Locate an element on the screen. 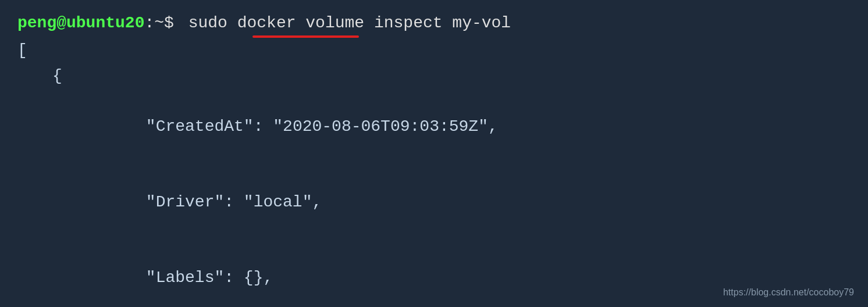 The image size is (868, 307). prompt-user: peng@ubuntu20 is located at coordinates (81, 23).